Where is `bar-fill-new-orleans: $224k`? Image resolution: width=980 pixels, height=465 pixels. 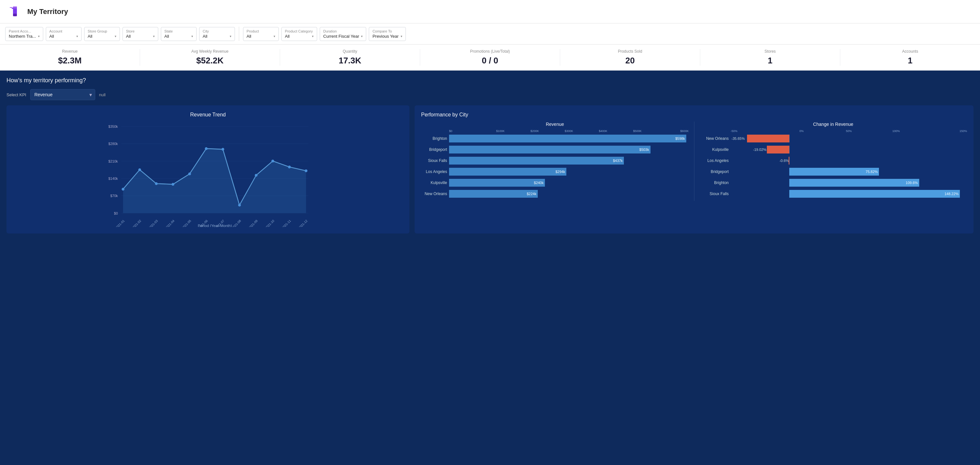
bar-fill-new-orleans: $224k is located at coordinates (493, 194).